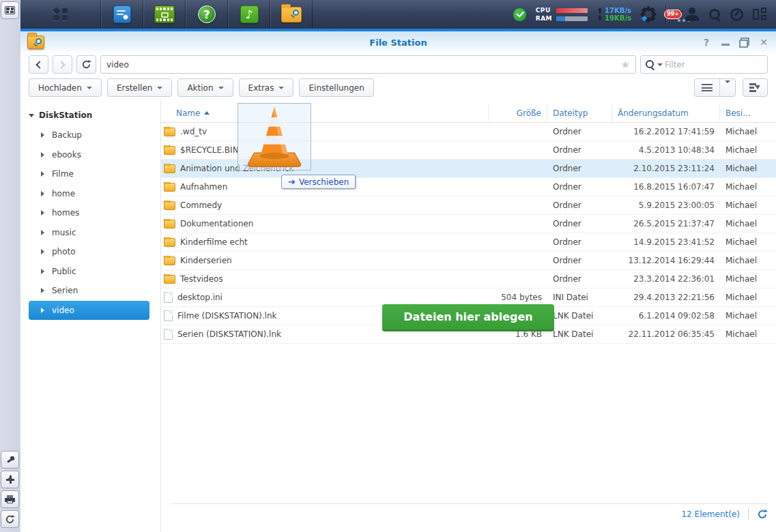  Describe the element at coordinates (336, 87) in the screenshot. I see `toolbar-button-einstellungen: Einstellungen` at that location.